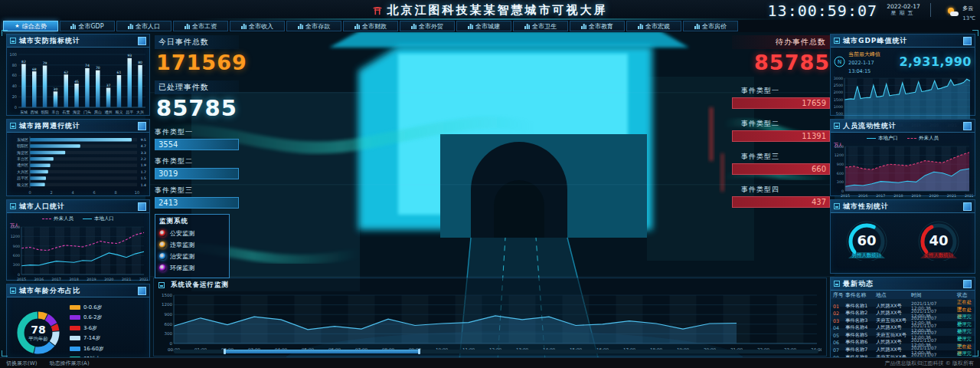 The height and width of the screenshot is (368, 980). What do you see at coordinates (93, 317) in the screenshot?
I see `legend-label: 0.6-2岁` at bounding box center [93, 317].